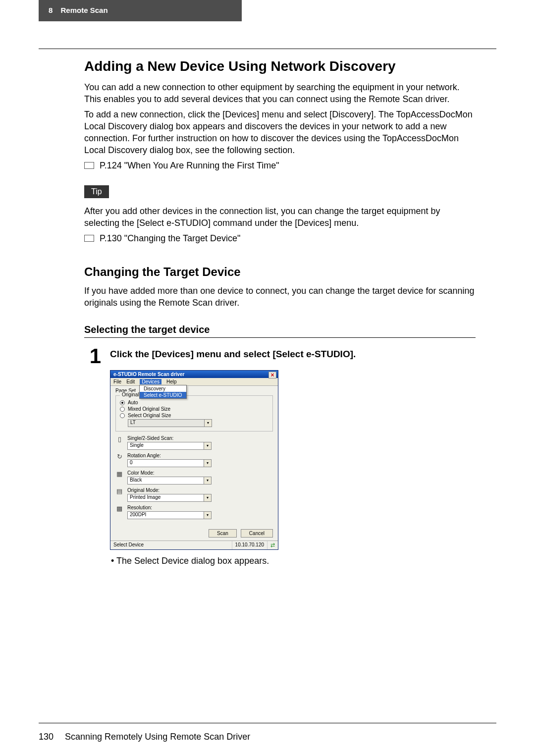 The width and height of the screenshot is (535, 756). Describe the element at coordinates (171, 381) in the screenshot. I see `menu-help: Help` at that location.